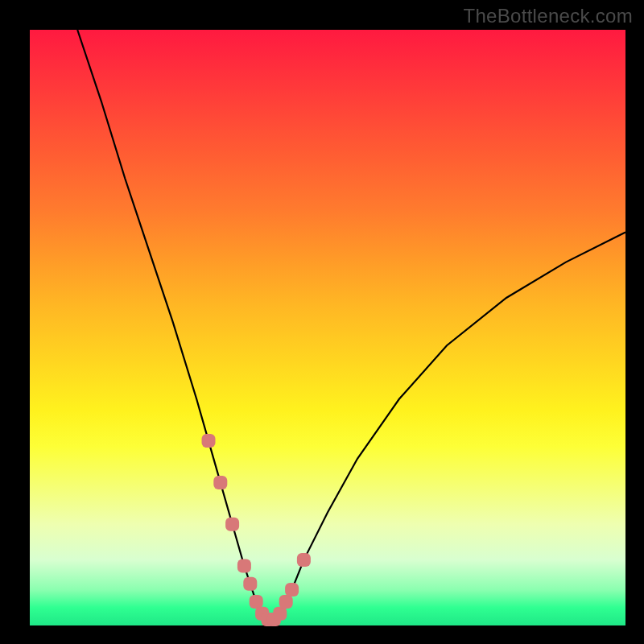  I want to click on marker-group, so click(256, 530).